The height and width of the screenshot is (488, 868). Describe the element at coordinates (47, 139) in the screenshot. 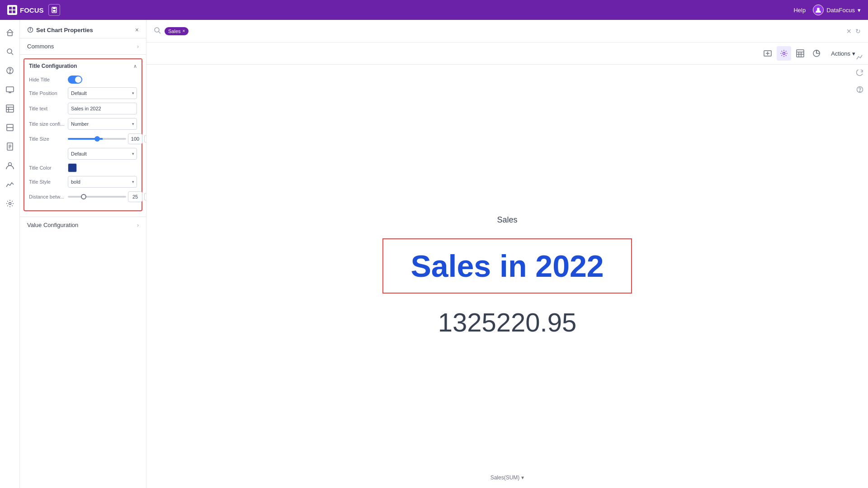

I see `title-size-label: Title Size` at that location.